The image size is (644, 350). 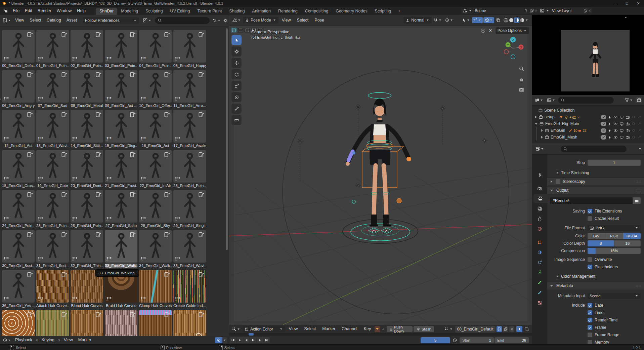 I want to click on outliner-filter-icon, so click(x=629, y=100).